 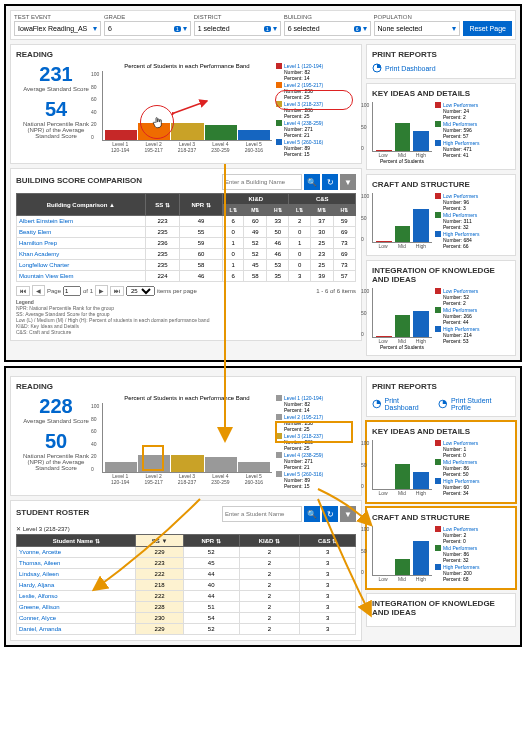 What do you see at coordinates (186, 386) in the screenshot?
I see `reading-title-b: READING` at bounding box center [186, 386].